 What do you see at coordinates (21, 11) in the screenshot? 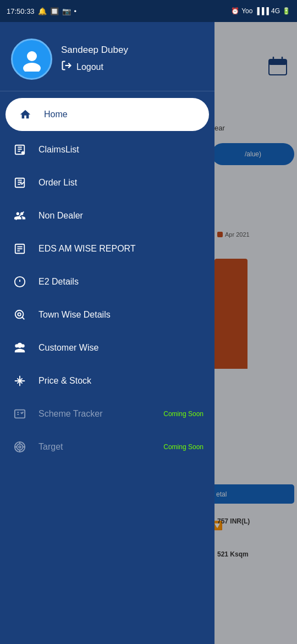
I see `time-display: 17:50:33` at bounding box center [21, 11].